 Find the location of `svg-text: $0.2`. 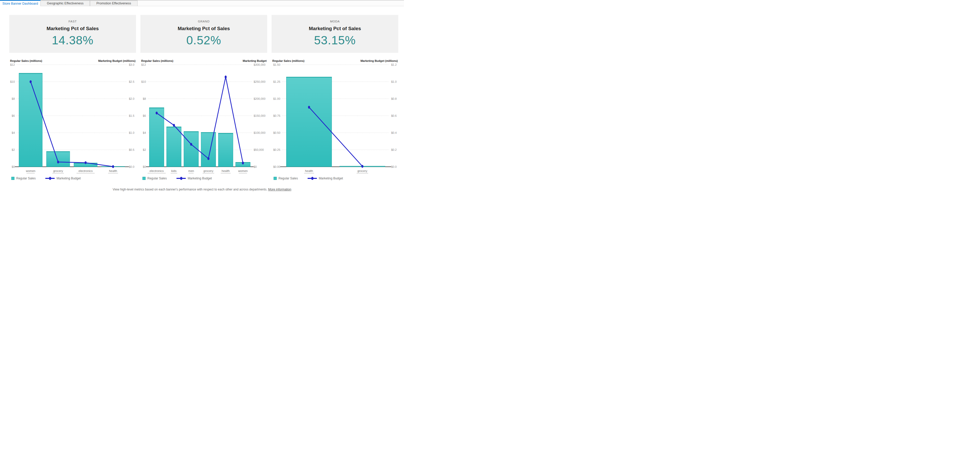

svg-text: $0.2 is located at coordinates (394, 150).